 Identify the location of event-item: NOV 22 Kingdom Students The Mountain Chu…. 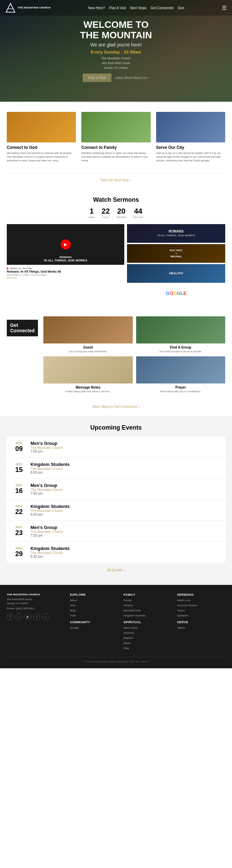
(116, 510).